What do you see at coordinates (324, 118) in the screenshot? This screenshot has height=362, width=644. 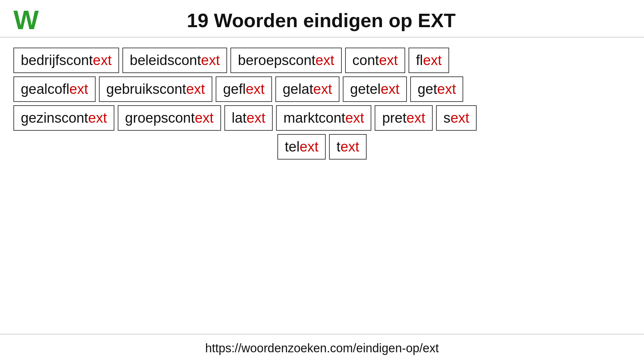 I see `word-box: marktcontext` at bounding box center [324, 118].